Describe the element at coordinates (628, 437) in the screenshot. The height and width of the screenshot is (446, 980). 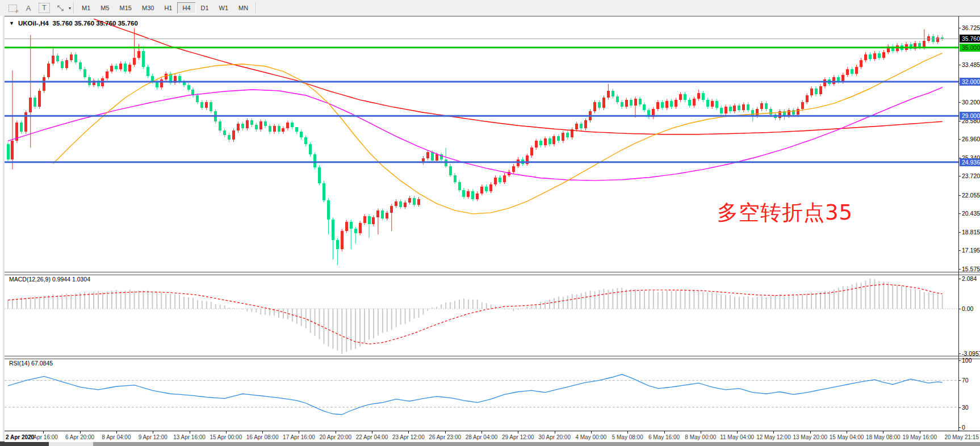
I see `time-label: 5 May 08:00` at that location.